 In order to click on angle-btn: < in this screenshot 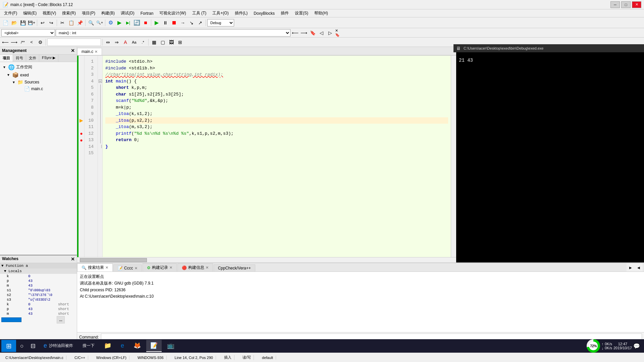, I will do `click(32, 42)`.